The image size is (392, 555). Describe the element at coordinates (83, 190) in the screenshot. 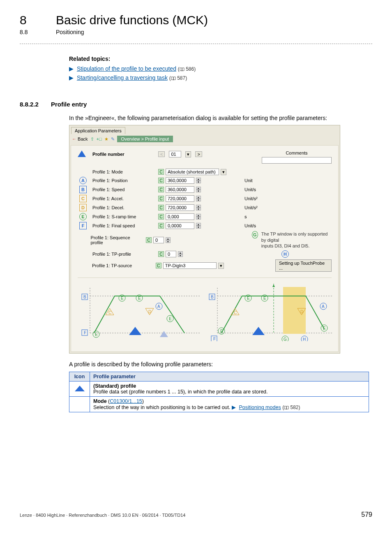

I see `letter-B-icon: B` at that location.